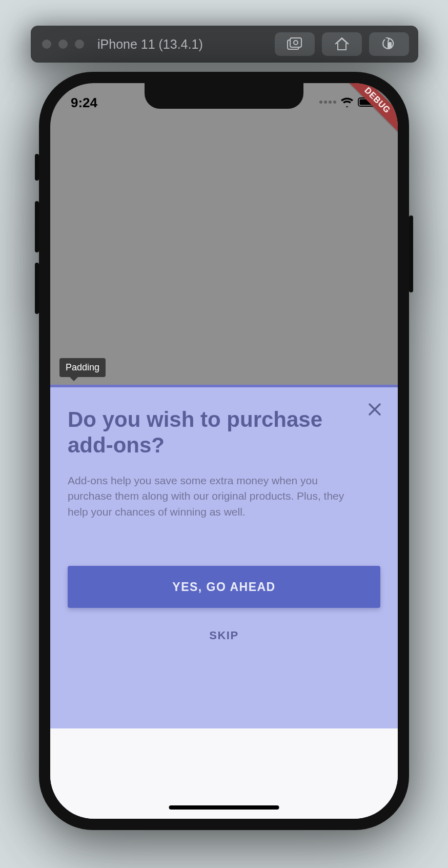 Image resolution: width=448 pixels, height=868 pixels. I want to click on window-traffic-lights, so click(63, 44).